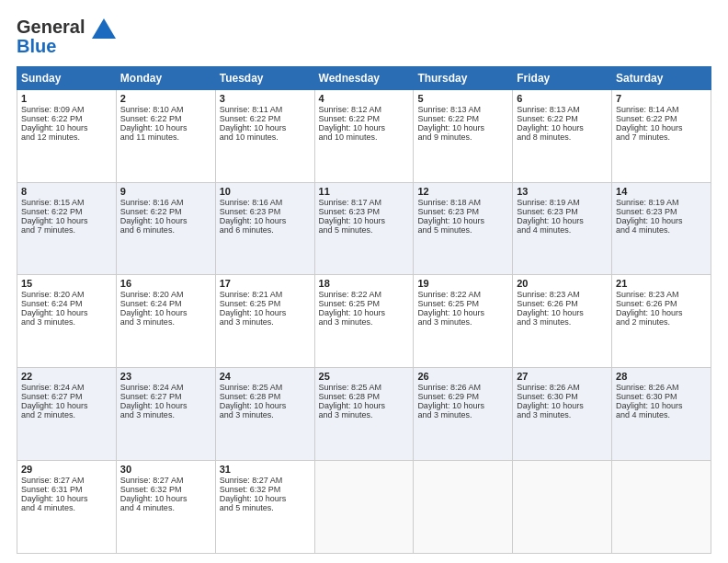 The height and width of the screenshot is (563, 728). I want to click on day-number: 4, so click(364, 98).